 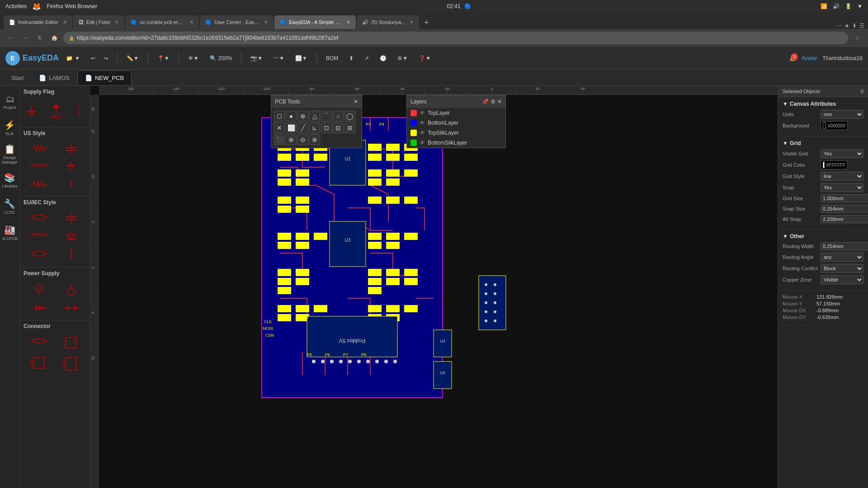 I want to click on us-series-resistor, so click(x=39, y=184).